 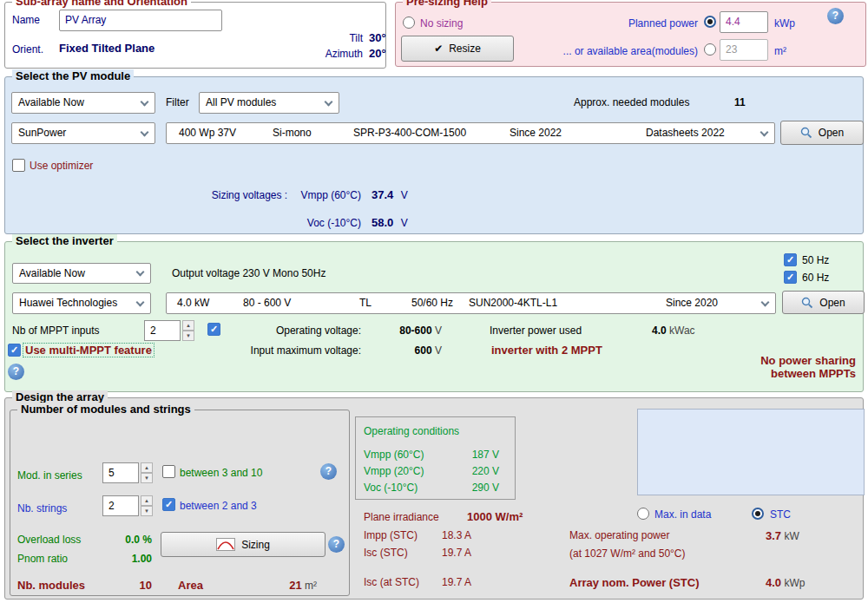 What do you see at coordinates (28, 49) in the screenshot?
I see `orient-label: Orient.` at bounding box center [28, 49].